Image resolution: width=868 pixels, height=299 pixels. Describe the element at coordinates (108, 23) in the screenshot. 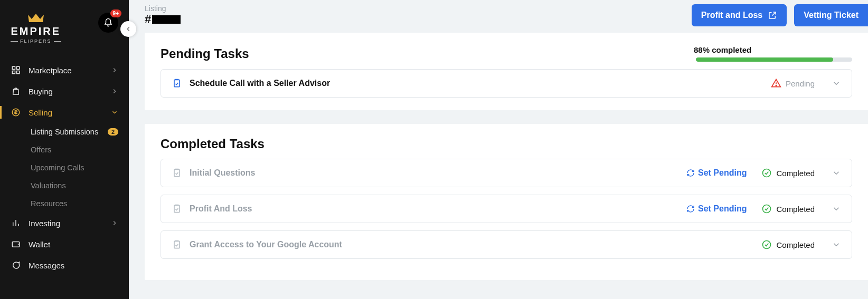

I see `notifications-button: 9+` at that location.